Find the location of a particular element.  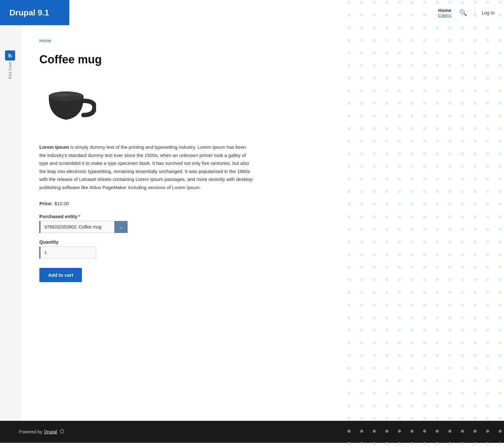

rss-feed-link: RSS Feed is located at coordinates (10, 65).